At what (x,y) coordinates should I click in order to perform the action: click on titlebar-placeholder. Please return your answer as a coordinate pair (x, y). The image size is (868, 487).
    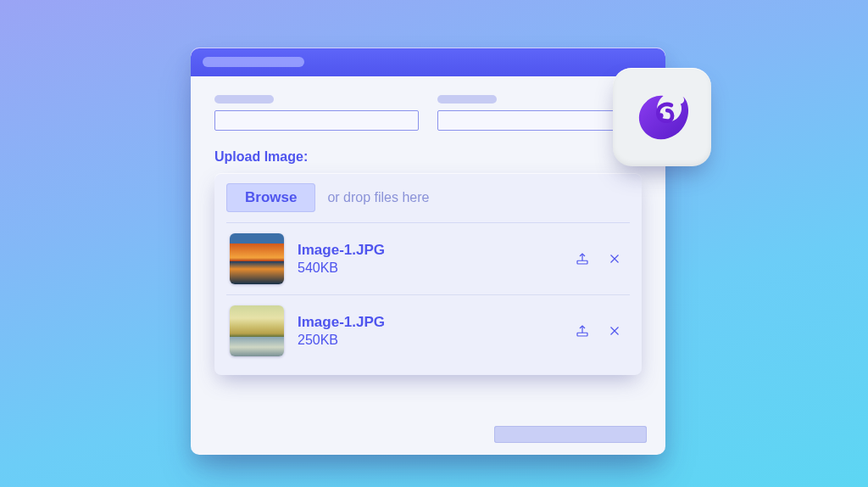
    Looking at the image, I should click on (253, 62).